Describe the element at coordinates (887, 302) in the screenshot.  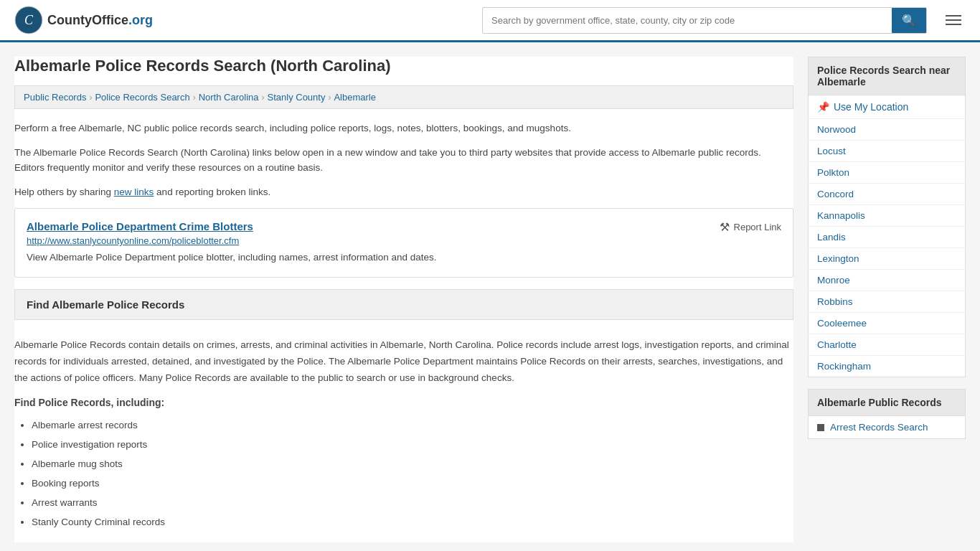
I see `sidebar-item-robbins: Robbins` at that location.